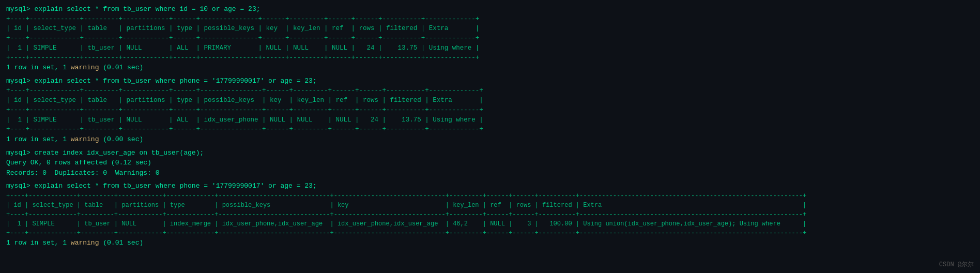 This screenshot has height=273, width=980. I want to click on prompt-4: mysql> explain select * from tb_user whe…, so click(490, 186).